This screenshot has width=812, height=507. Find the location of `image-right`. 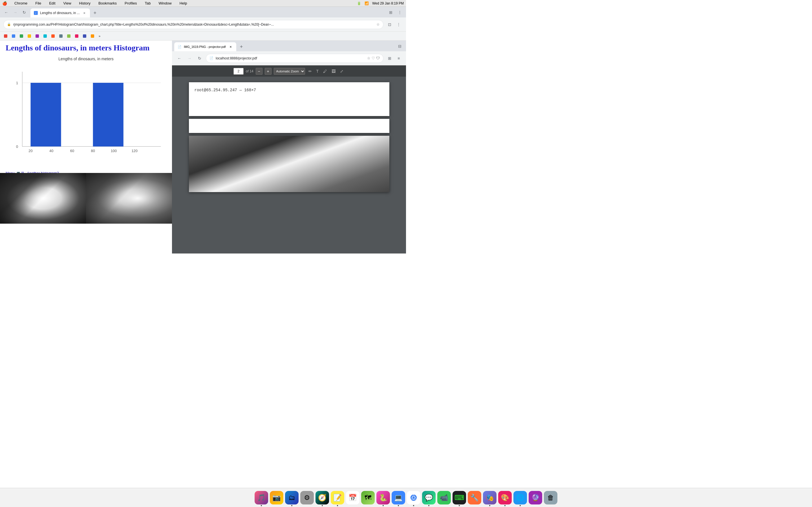

image-right is located at coordinates (129, 199).